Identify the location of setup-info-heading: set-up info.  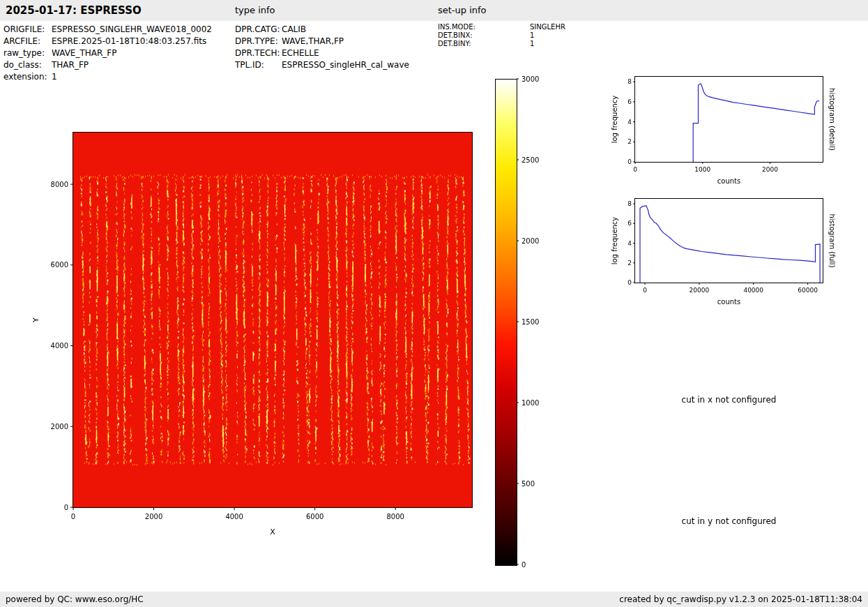
(462, 10).